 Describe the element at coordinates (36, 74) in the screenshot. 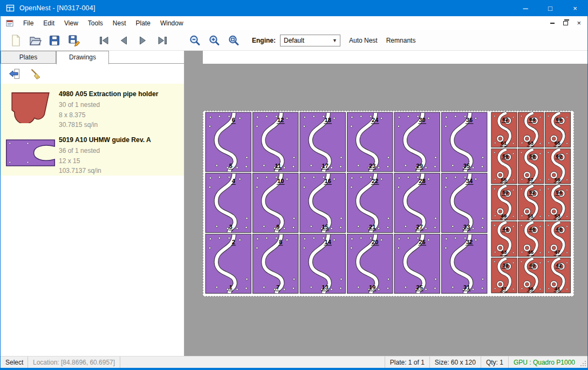

I see `clear-nest-button` at that location.